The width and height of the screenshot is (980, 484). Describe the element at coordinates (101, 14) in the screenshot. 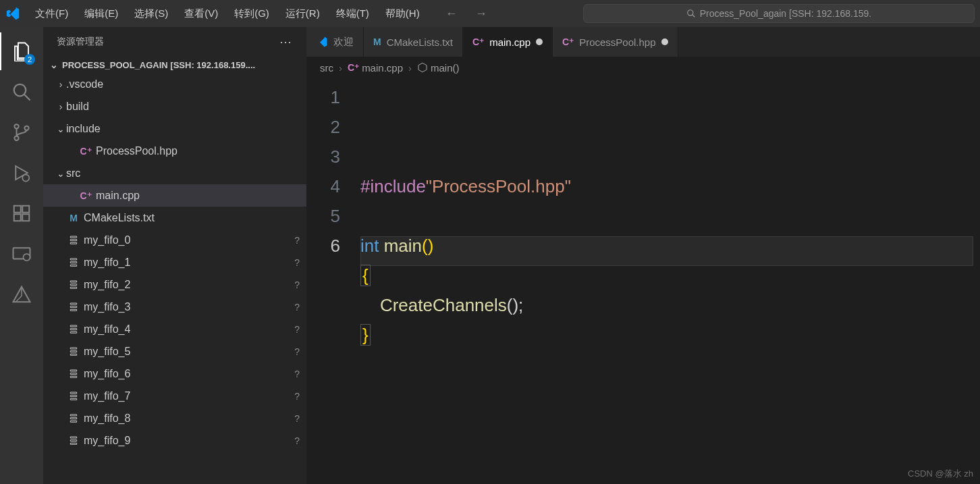

I see `menu-item: 编辑(E)` at that location.